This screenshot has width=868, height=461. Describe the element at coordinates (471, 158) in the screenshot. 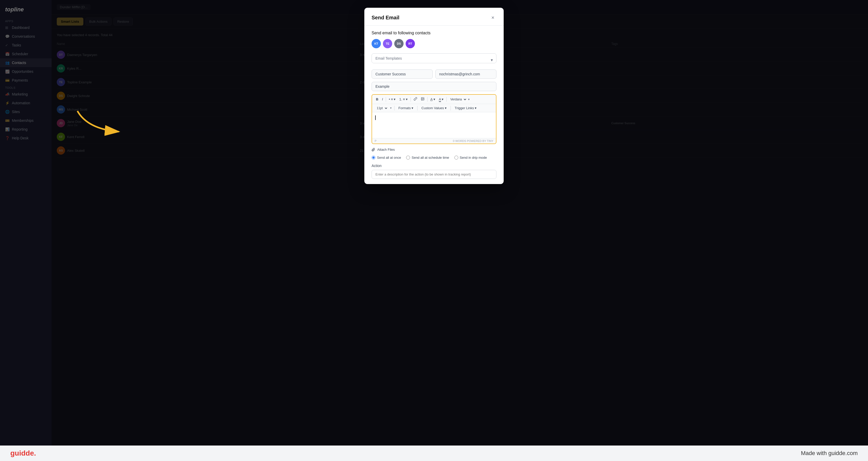

I see `send-drip-mode-option: Send in drip mode` at that location.